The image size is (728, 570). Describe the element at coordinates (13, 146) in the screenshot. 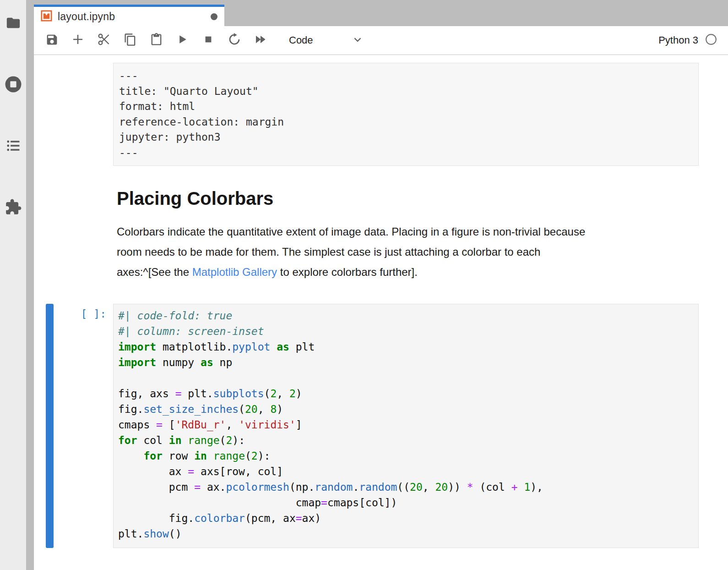

I see `sidebar-item-table-of-contents` at that location.